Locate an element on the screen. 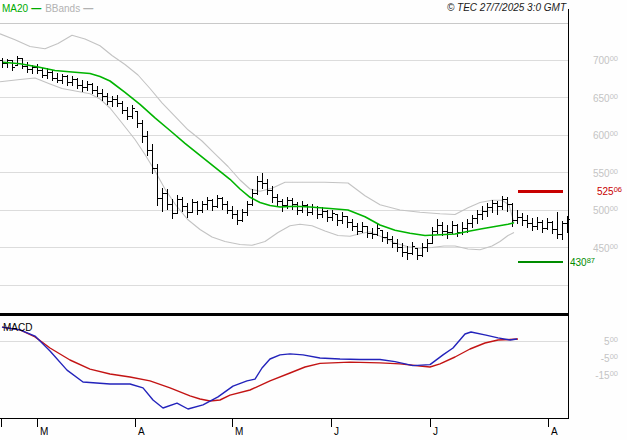 Image resolution: width=627 pixels, height=440 pixels. ma20-legend-swatch: — is located at coordinates (36, 8).